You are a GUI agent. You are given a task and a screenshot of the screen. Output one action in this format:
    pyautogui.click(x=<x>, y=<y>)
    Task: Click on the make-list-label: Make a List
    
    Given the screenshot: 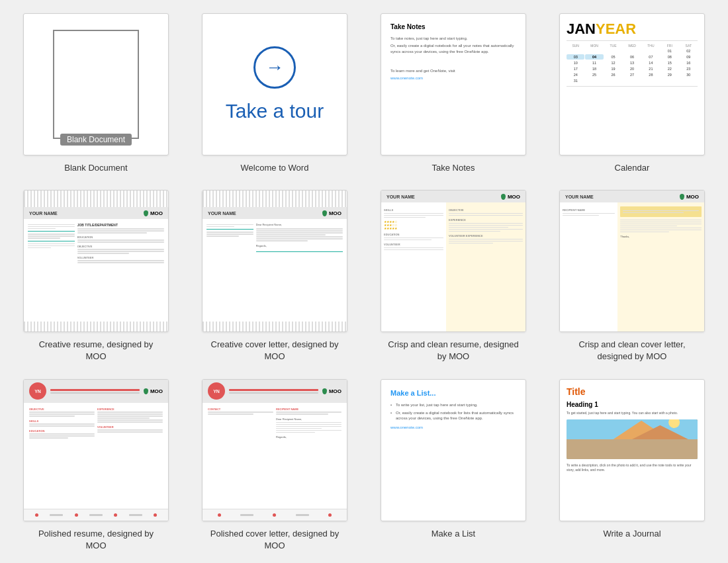 What is the action you would take?
    pyautogui.click(x=453, y=534)
    